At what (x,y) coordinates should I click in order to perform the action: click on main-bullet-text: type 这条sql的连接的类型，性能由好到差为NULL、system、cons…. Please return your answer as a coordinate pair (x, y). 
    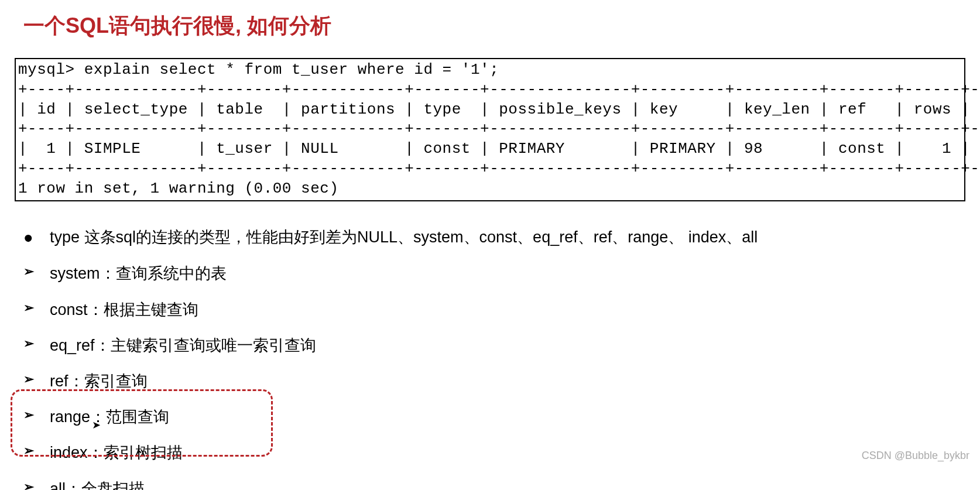
    Looking at the image, I should click on (509, 238).